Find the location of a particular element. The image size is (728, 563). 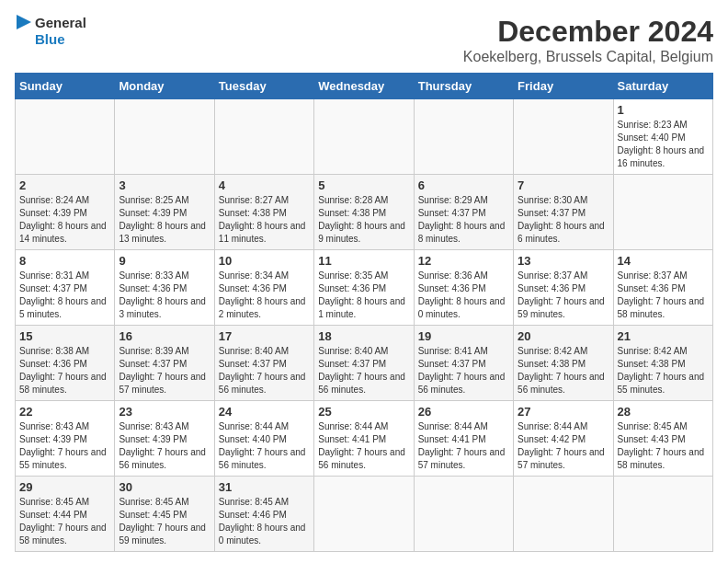

day-number: 2 is located at coordinates (64, 186).